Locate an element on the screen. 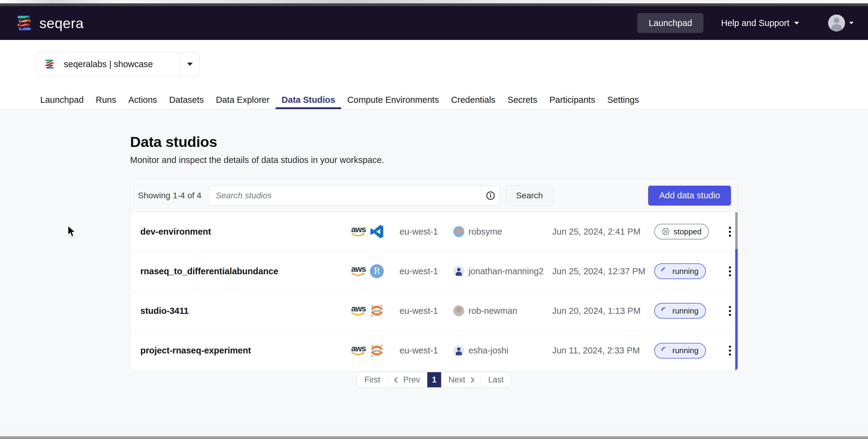 The width and height of the screenshot is (868, 439). tab-participants: Participants is located at coordinates (572, 100).